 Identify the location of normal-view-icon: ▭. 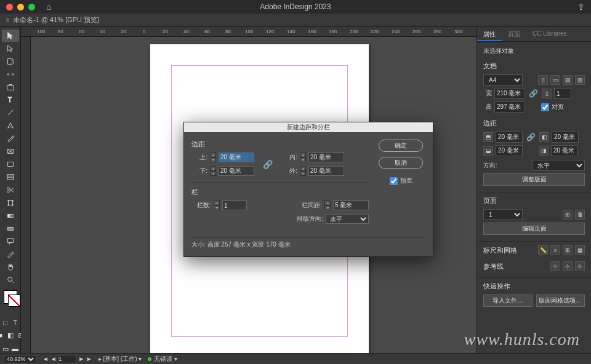
(6, 349).